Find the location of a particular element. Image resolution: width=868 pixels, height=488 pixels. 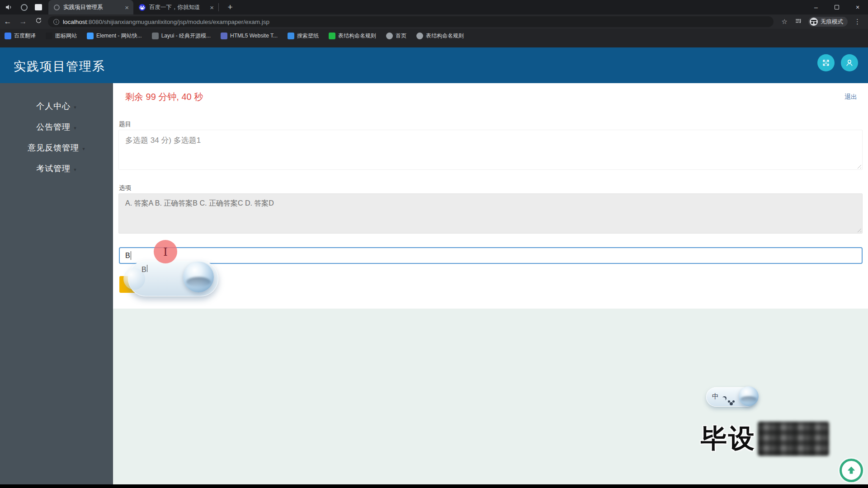

sidebar-item-label: 公告管理 is located at coordinates (53, 127).